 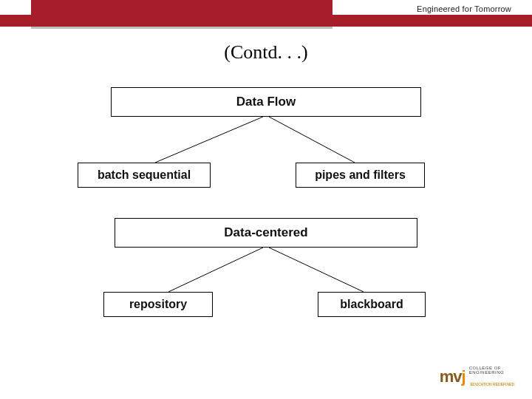 I want to click on node-label: Data-centered, so click(x=266, y=233).